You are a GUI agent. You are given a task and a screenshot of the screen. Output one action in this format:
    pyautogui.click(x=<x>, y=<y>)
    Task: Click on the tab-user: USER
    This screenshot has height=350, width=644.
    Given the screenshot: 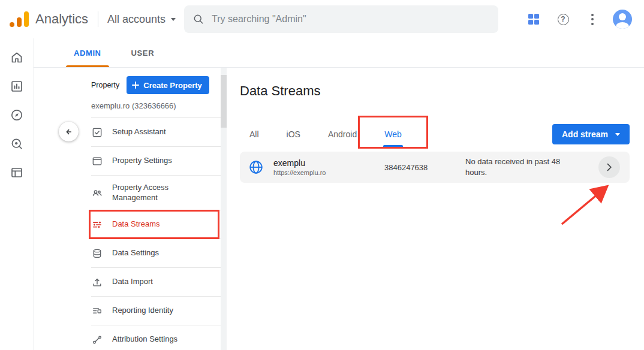 What is the action you would take?
    pyautogui.click(x=143, y=53)
    